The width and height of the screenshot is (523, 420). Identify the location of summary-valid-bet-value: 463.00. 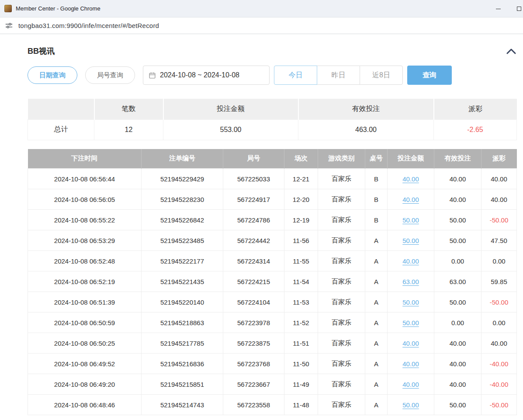
(366, 129).